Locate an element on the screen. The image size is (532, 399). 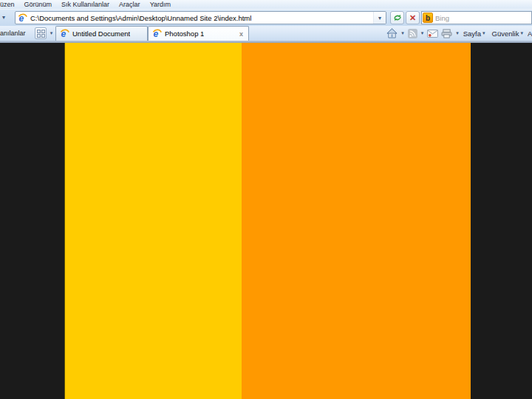
menu-view: Görünüm is located at coordinates (38, 4).